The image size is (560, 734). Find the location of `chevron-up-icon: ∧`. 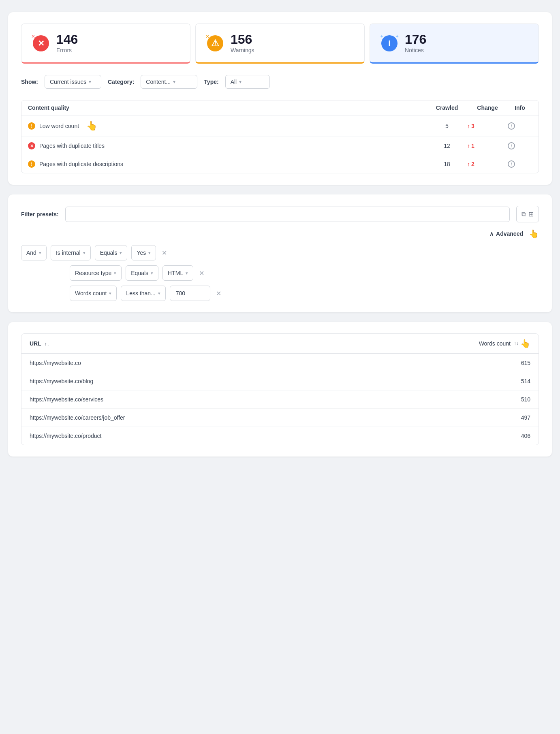

chevron-up-icon: ∧ is located at coordinates (492, 234).